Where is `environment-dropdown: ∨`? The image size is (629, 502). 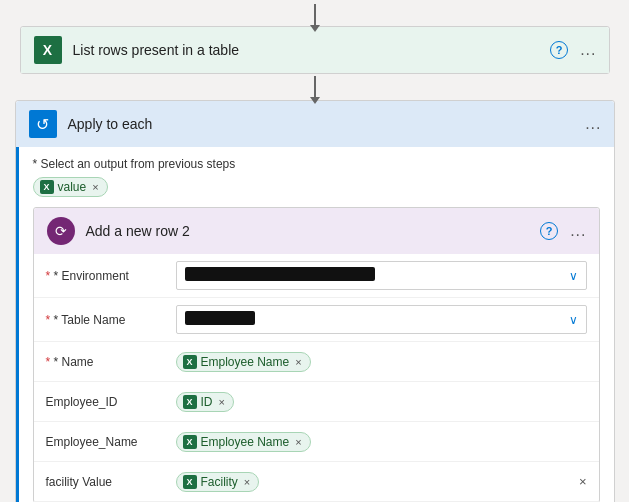
environment-dropdown: ∨ is located at coordinates (382, 276).